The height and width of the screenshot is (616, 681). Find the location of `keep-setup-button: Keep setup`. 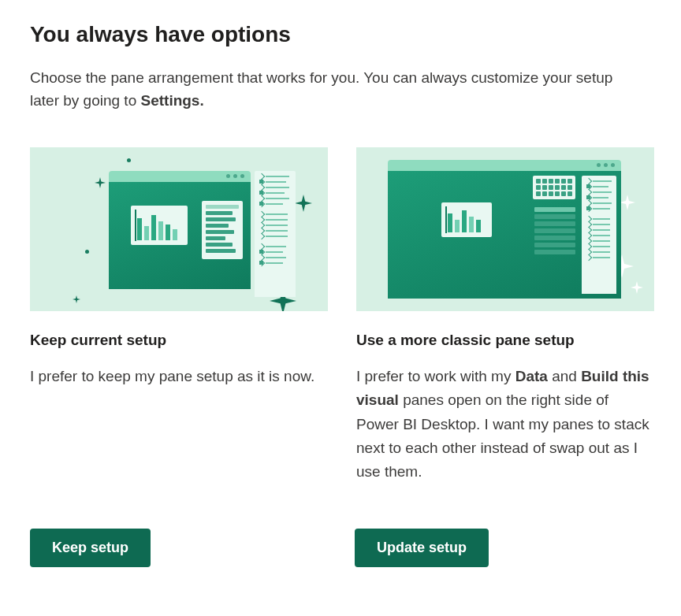

keep-setup-button: Keep setup is located at coordinates (90, 548).